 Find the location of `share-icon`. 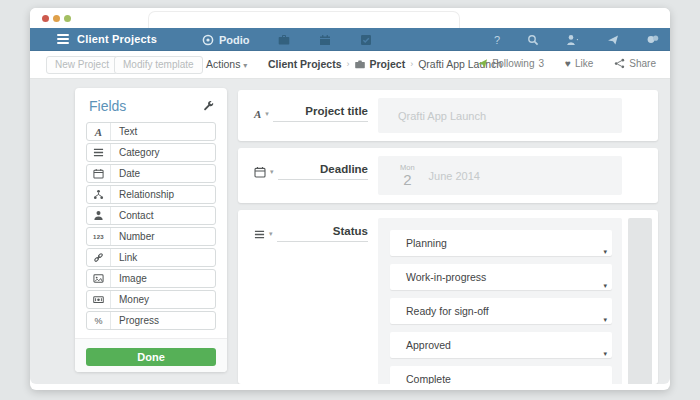

share-icon is located at coordinates (620, 64).